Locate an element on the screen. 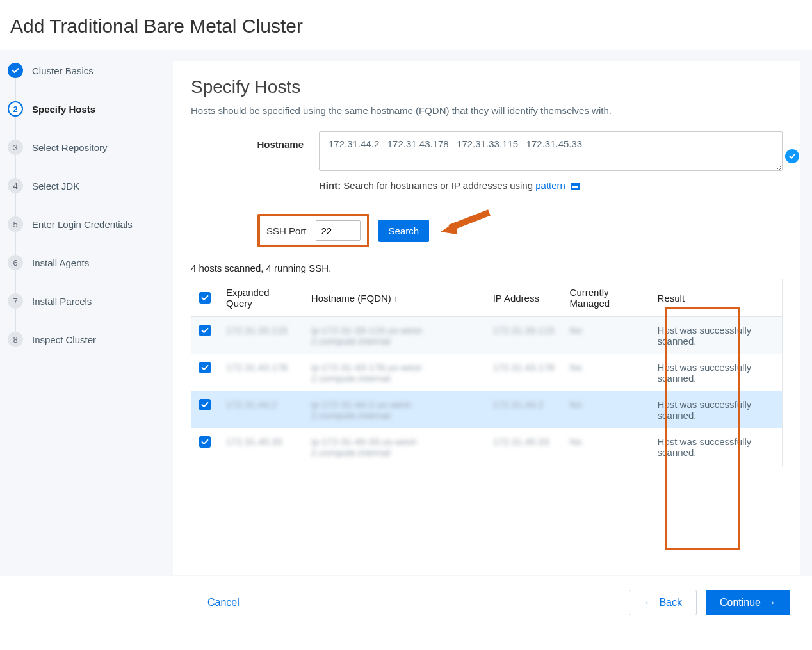 The height and width of the screenshot is (650, 812). table-row: 172.31.33.115ip-172-31-33-115.us-west-2.… is located at coordinates (487, 336).